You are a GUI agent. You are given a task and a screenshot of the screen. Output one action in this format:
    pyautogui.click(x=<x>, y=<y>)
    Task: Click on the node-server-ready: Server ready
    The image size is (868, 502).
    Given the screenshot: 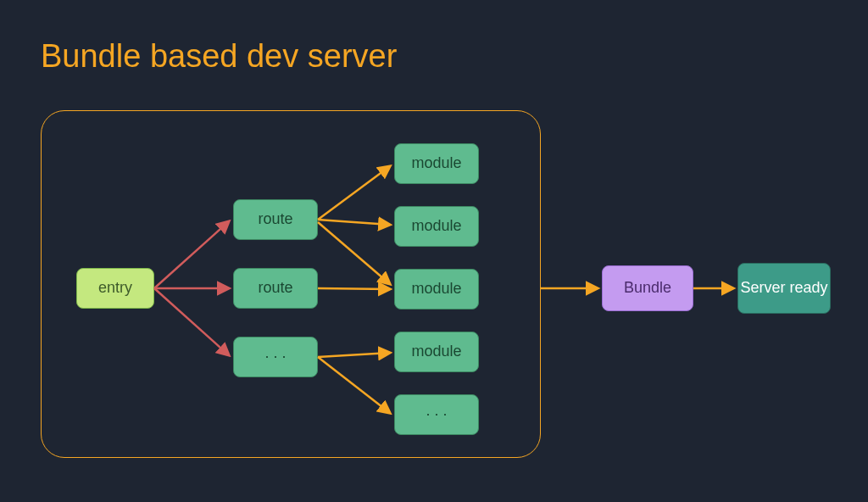 What is the action you would take?
    pyautogui.click(x=784, y=288)
    